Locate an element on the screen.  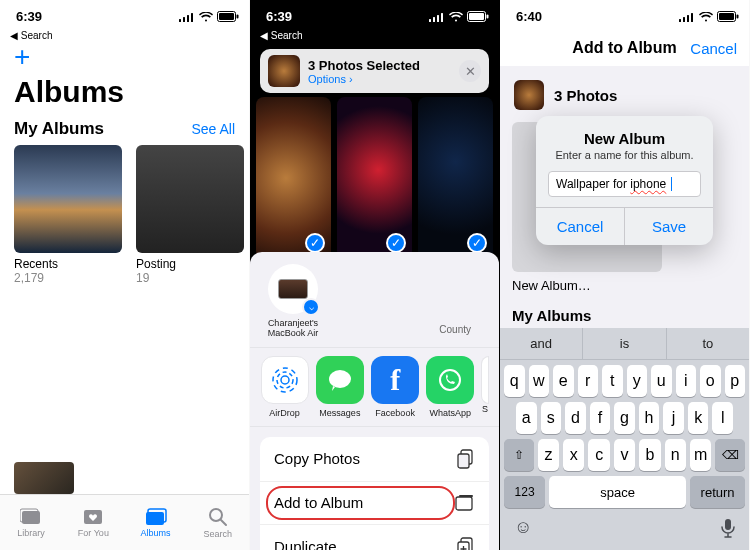
backspace-key: ⌫ is located at coordinates (730, 455).